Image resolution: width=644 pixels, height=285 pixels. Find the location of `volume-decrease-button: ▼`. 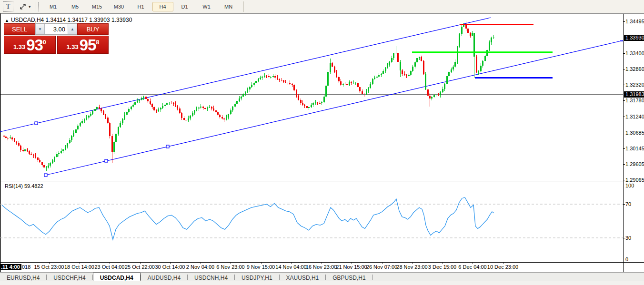

volume-decrease-button: ▼ is located at coordinates (40, 29).